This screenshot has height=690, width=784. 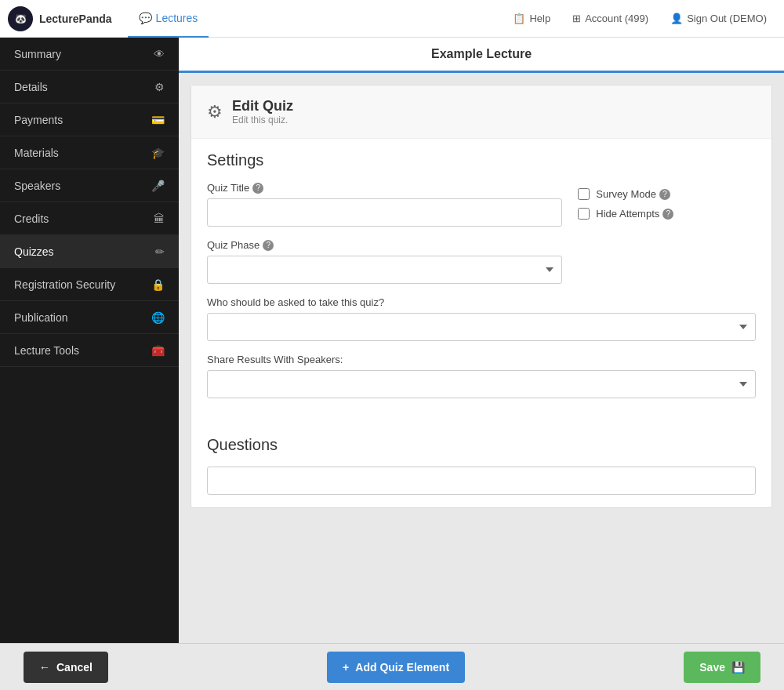 What do you see at coordinates (159, 219) in the screenshot?
I see `credits-icon: 🏛` at bounding box center [159, 219].